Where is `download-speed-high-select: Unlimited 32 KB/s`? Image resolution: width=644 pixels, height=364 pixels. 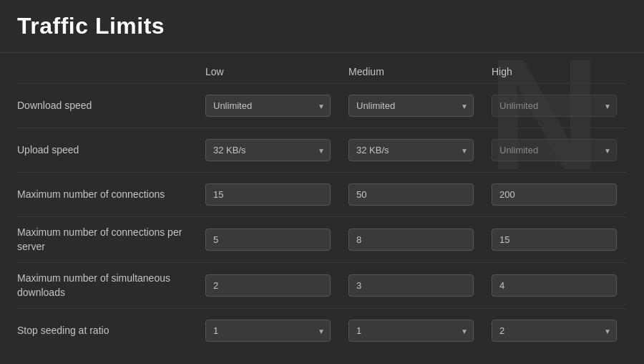 download-speed-high-select: Unlimited 32 KB/s is located at coordinates (554, 106).